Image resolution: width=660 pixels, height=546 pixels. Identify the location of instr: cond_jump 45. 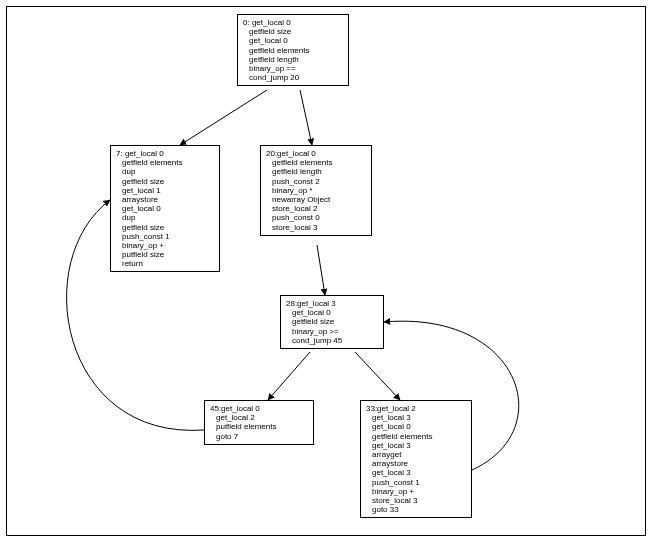
(332, 340).